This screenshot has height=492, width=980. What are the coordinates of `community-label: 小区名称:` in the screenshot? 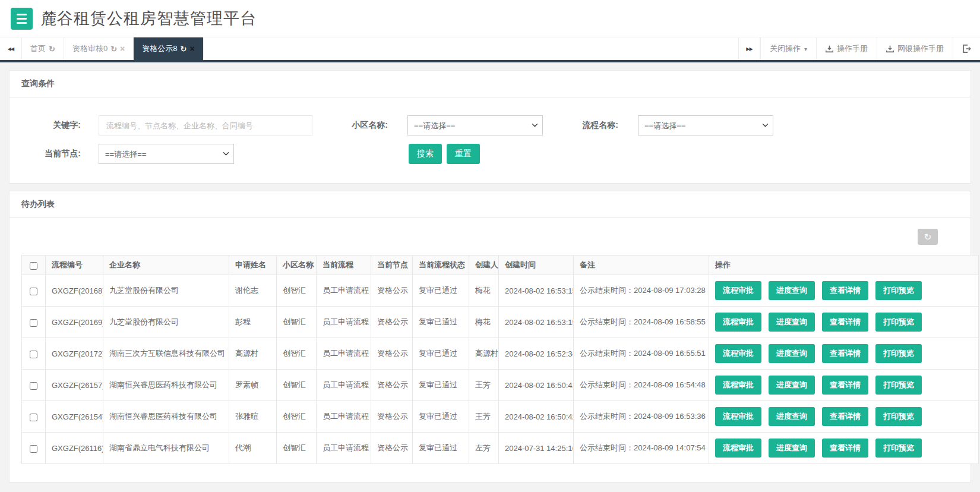 It's located at (372, 125).